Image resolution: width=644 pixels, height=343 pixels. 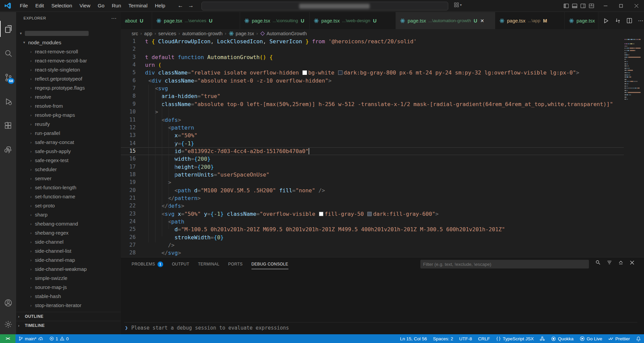 What do you see at coordinates (609, 262) in the screenshot?
I see `panel-filter-lines-icon` at bounding box center [609, 262].